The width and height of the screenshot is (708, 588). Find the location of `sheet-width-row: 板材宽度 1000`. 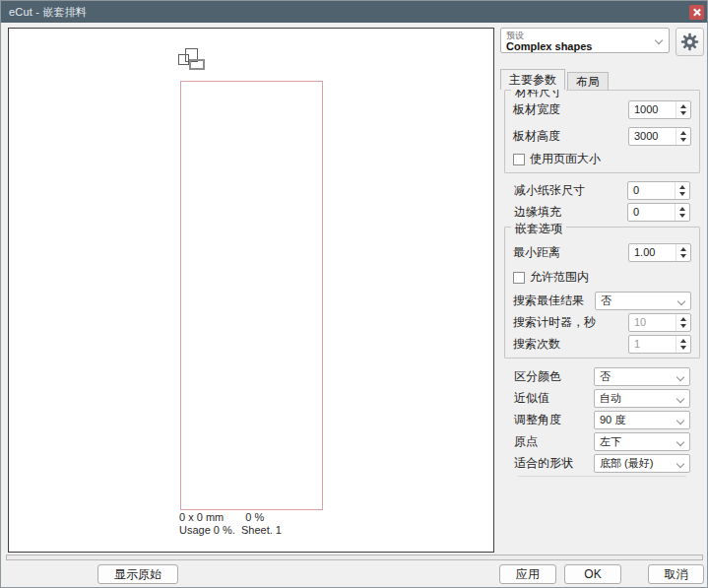

sheet-width-row: 板材宽度 1000 is located at coordinates (603, 110).